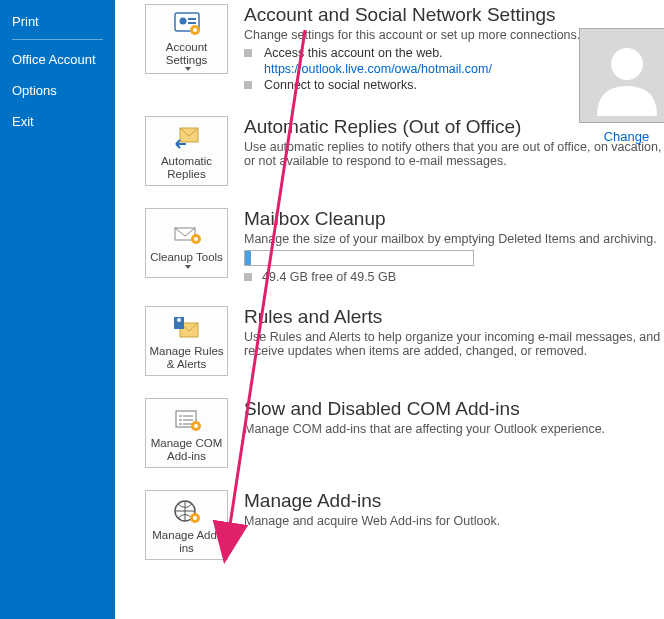  I want to click on section-desc: Manage the size of your mailbox by empty…, so click(454, 239).